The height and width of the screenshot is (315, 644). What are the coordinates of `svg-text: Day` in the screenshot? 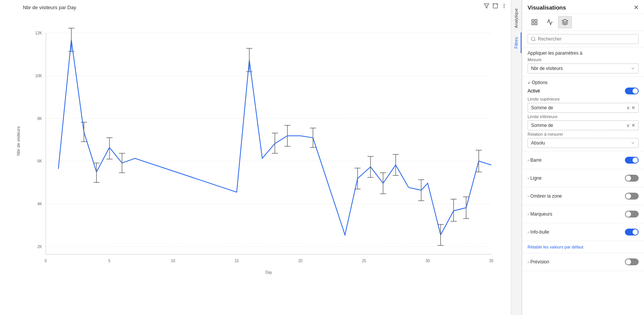 It's located at (269, 272).